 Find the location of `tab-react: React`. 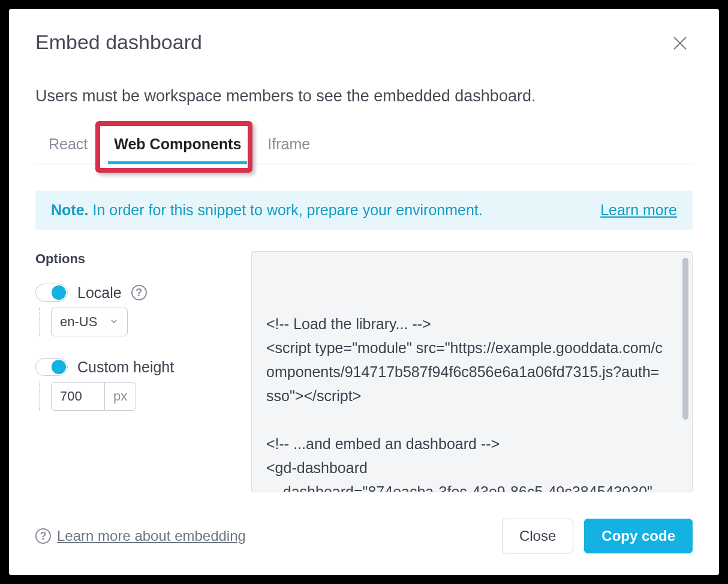

tab-react: React is located at coordinates (68, 145).